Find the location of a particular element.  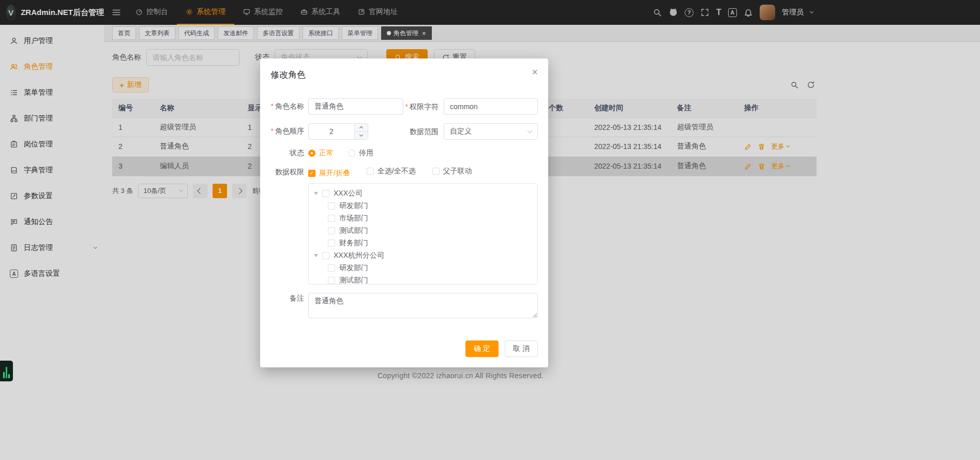

role-key-label: *权限字符 is located at coordinates (422, 107).